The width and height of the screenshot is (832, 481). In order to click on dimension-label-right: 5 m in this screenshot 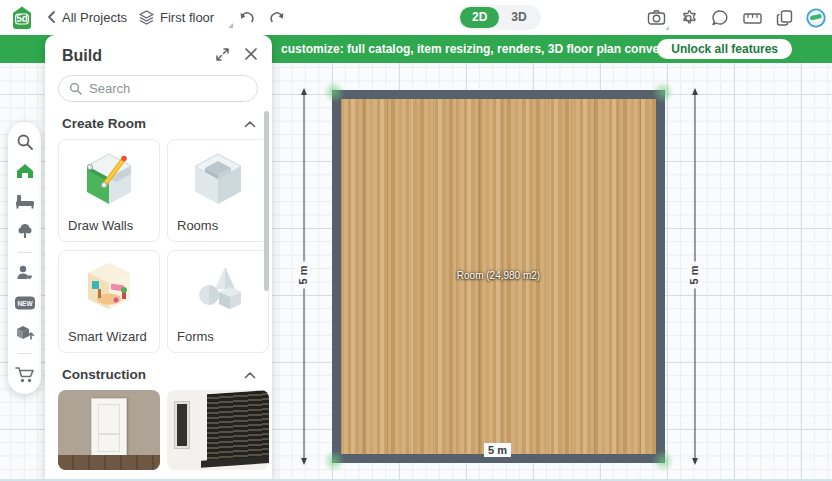, I will do `click(694, 276)`.